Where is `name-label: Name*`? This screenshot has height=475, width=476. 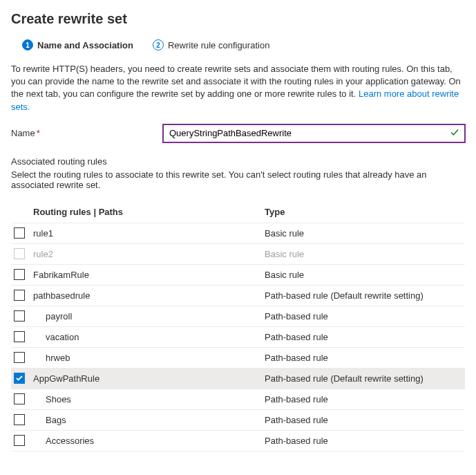
name-label: Name* is located at coordinates (87, 133).